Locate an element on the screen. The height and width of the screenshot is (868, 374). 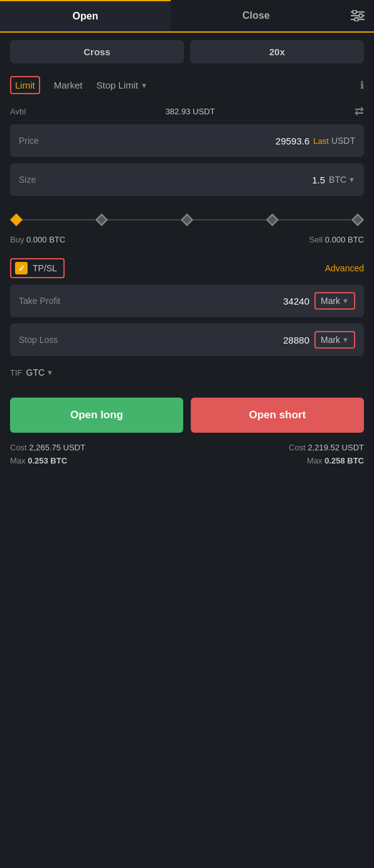
price-label: Price is located at coordinates (38, 141).